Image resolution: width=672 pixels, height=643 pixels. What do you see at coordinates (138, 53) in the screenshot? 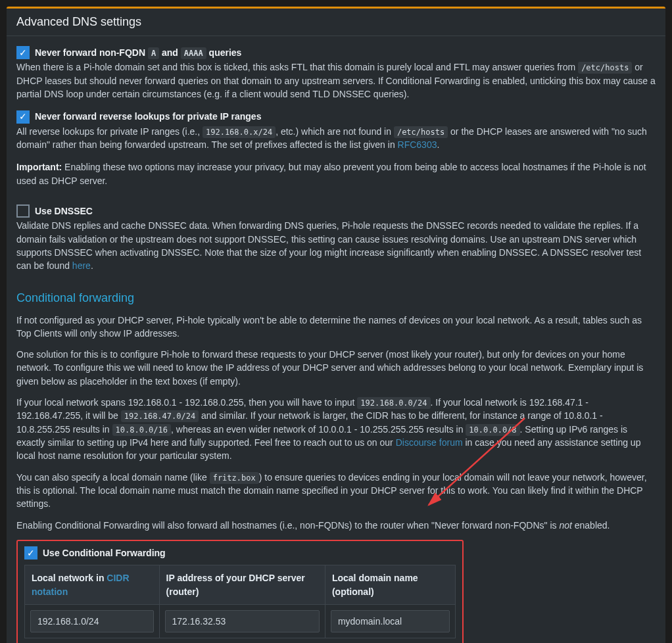
I see `never-forward-nonfqdn-label: Never forward non-FQDN A and AAAA querie…` at bounding box center [138, 53].